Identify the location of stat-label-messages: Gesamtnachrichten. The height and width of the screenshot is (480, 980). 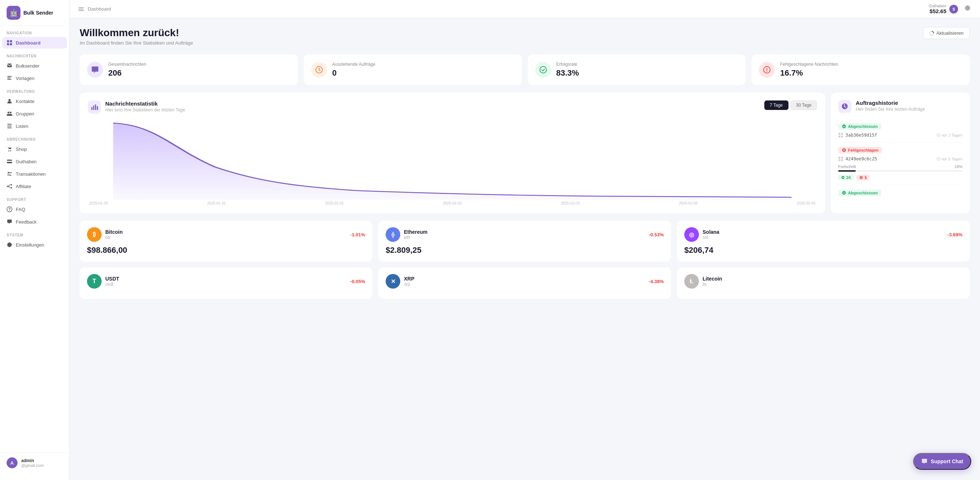
(127, 64).